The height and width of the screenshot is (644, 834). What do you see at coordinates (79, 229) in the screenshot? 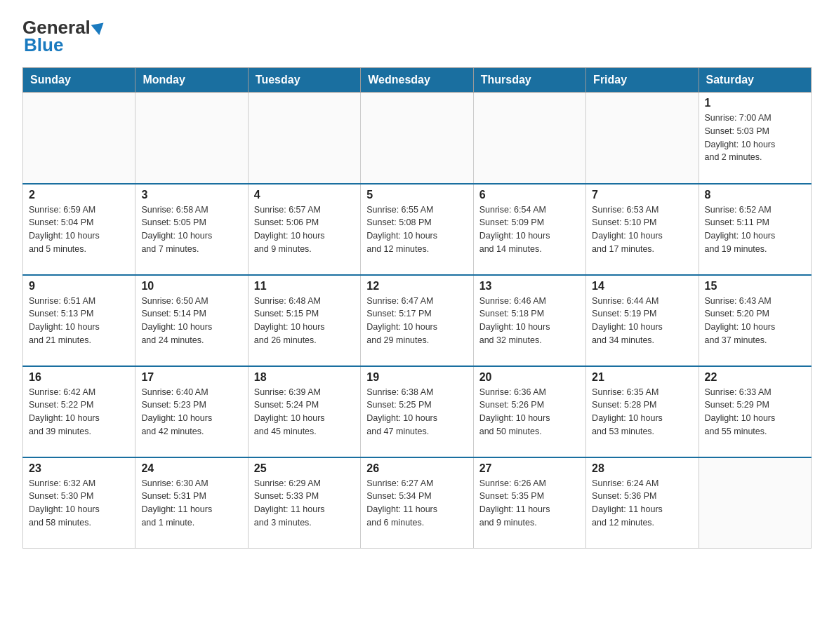
I see `calendar-day-cell: 2Sunrise: 6:59 AM Sunset: 5:04 PM Daylig…` at bounding box center [79, 229].